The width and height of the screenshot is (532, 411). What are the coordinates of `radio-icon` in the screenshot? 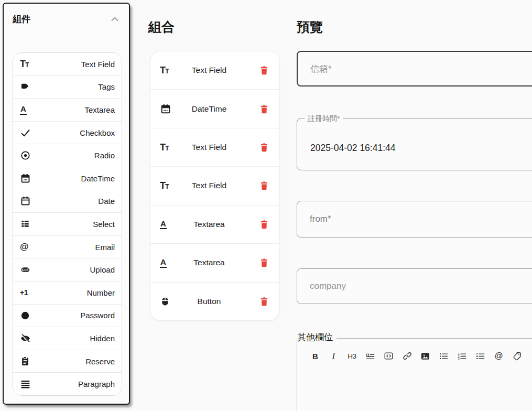 It's located at (27, 155).